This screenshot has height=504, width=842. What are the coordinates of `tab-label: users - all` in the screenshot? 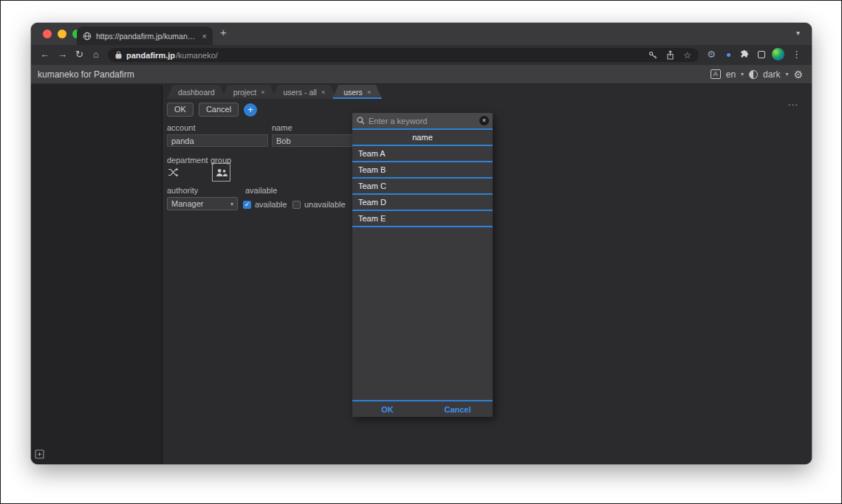 It's located at (300, 92).